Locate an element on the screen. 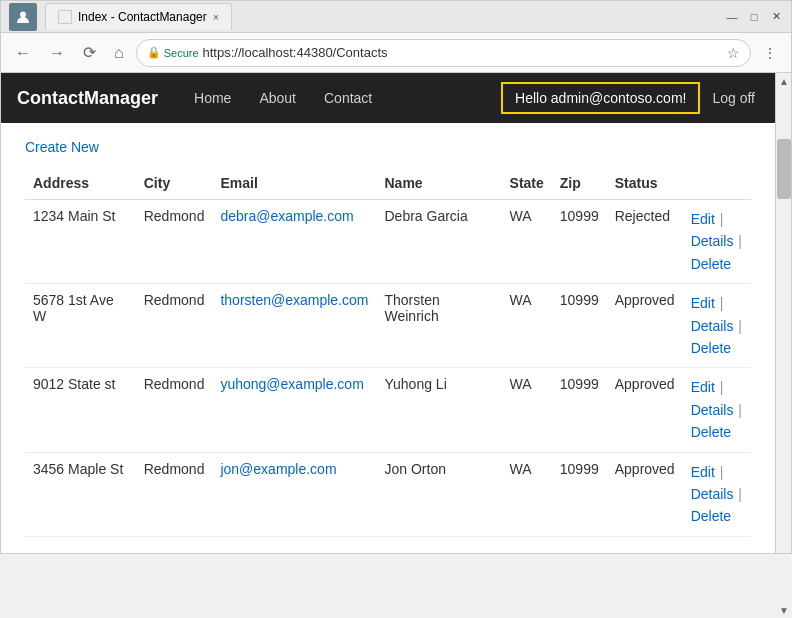 This screenshot has height=618, width=792. email-link: thorsten@example.com is located at coordinates (294, 300).